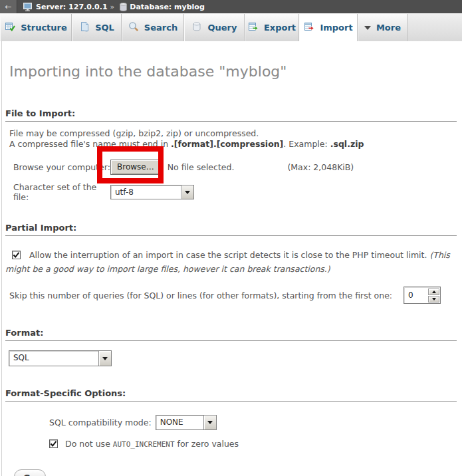 The width and height of the screenshot is (462, 476). What do you see at coordinates (433, 292) in the screenshot?
I see `stepper-up-button` at bounding box center [433, 292].